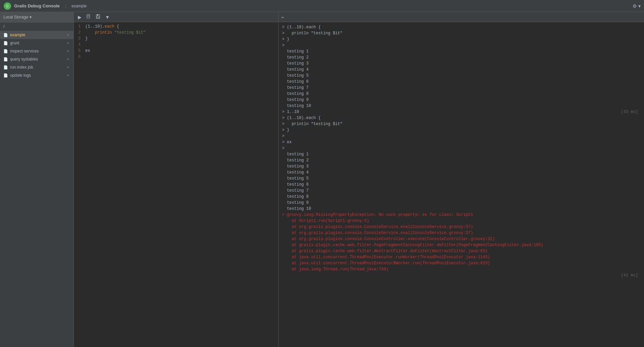 The image size is (644, 347). Describe the element at coordinates (7, 6) in the screenshot. I see `svg-text: G` at that location.